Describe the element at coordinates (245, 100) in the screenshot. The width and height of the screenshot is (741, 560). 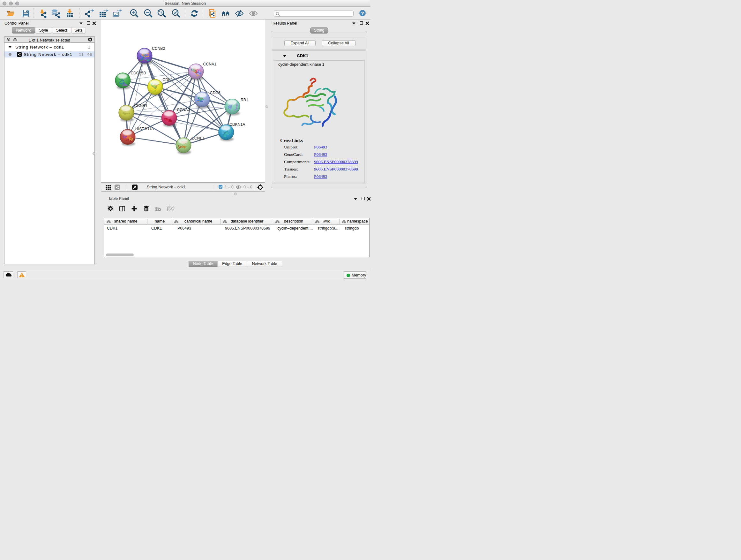
I see `svg-text: RB1` at that location.